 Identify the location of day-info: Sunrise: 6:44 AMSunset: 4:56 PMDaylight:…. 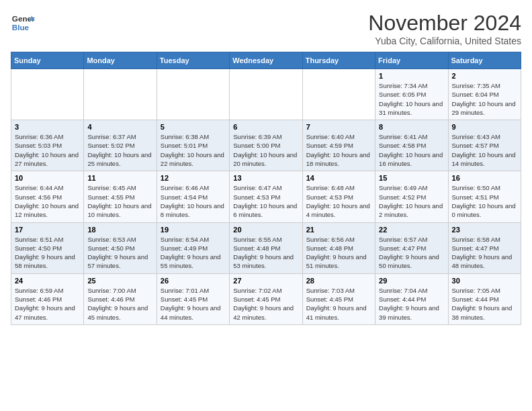
(47, 201).